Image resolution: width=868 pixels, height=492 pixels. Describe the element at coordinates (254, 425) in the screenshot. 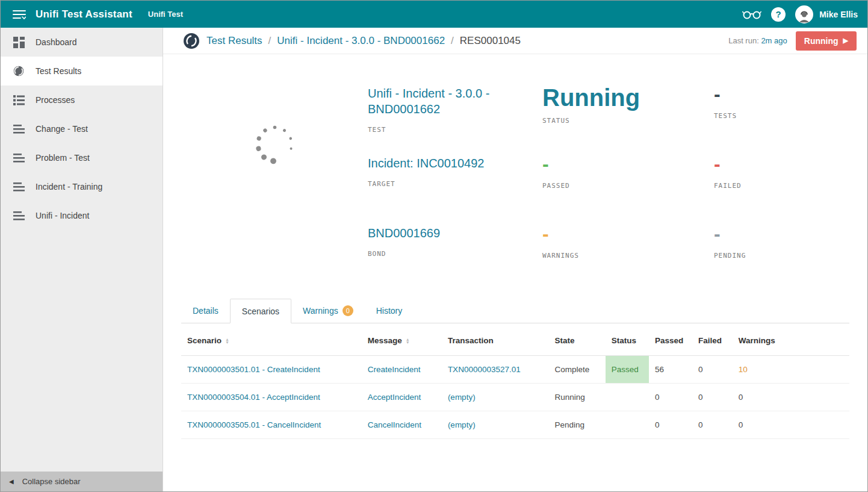

I see `scenario-link: TXN0000003505.01 - CancelIncident` at that location.